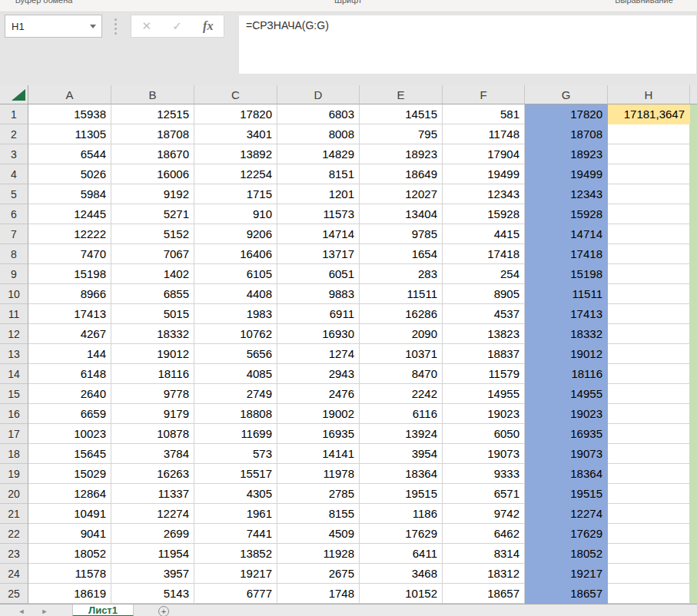 This screenshot has height=616, width=697. Describe the element at coordinates (14, 514) in the screenshot. I see `row-header-21: 21` at that location.